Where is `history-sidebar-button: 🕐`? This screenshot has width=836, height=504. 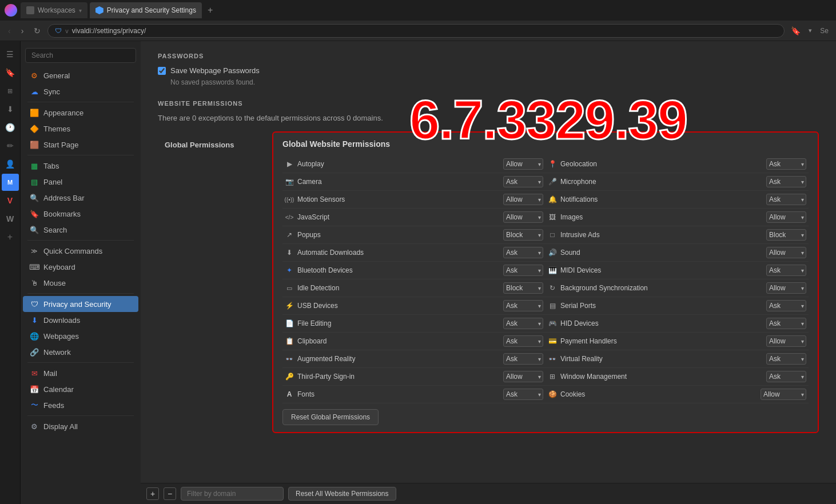 history-sidebar-button: 🕐 is located at coordinates (10, 127).